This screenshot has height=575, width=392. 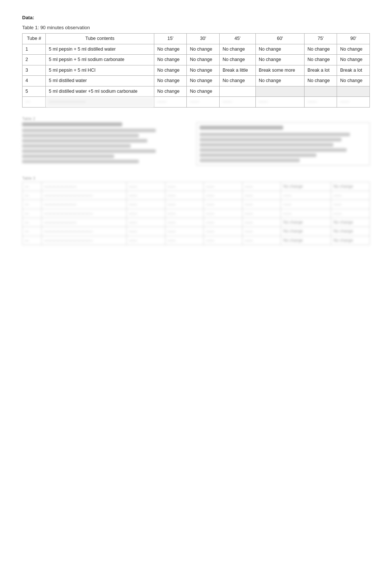 What do you see at coordinates (196, 27) in the screenshot?
I see `table1-caption: Table 1: 90 minutes observation` at bounding box center [196, 27].